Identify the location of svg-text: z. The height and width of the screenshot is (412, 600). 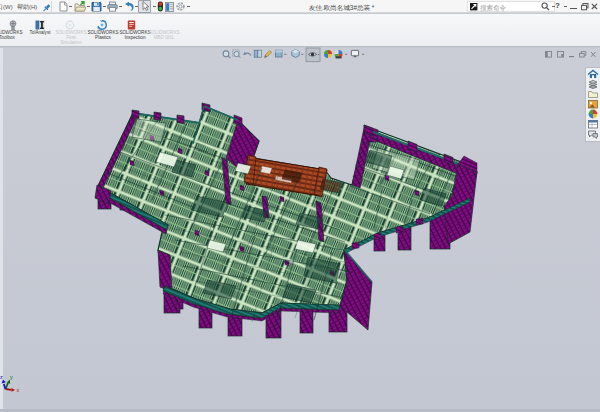
(2, 377).